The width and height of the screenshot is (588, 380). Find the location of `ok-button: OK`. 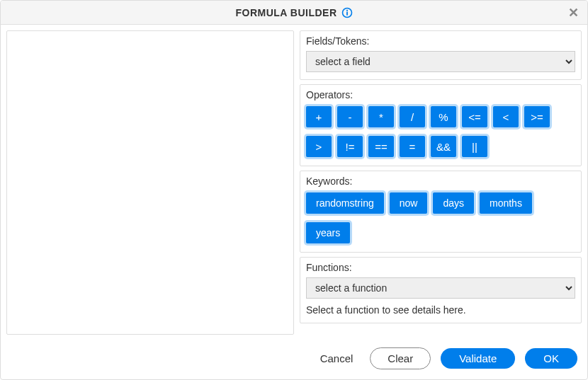

ok-button: OK is located at coordinates (551, 358).